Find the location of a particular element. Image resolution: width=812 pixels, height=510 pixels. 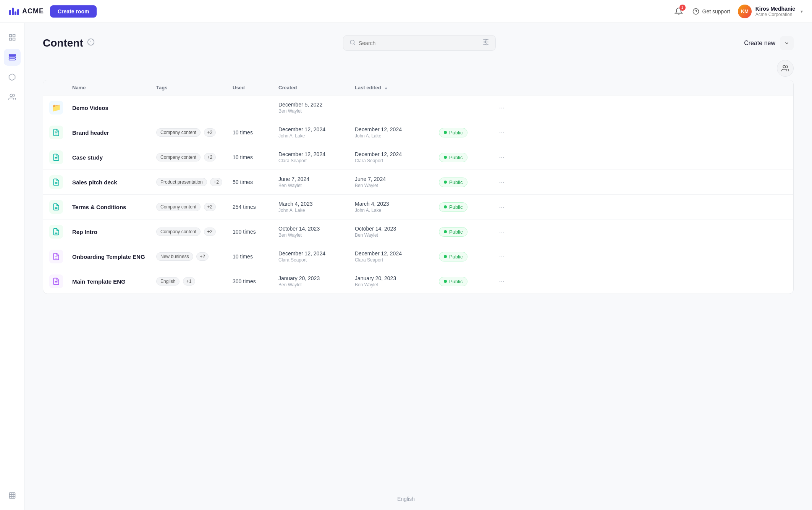

user-name: Kiros Medhanie is located at coordinates (775, 9).